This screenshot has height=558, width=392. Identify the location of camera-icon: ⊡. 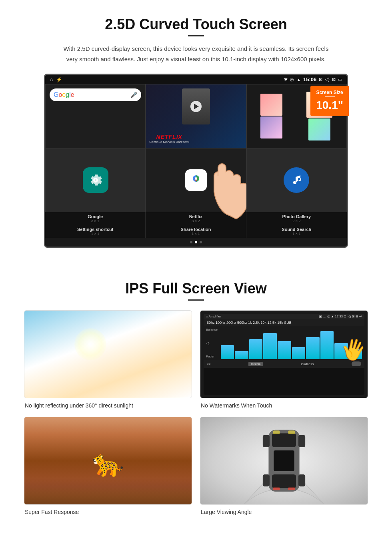
(321, 79).